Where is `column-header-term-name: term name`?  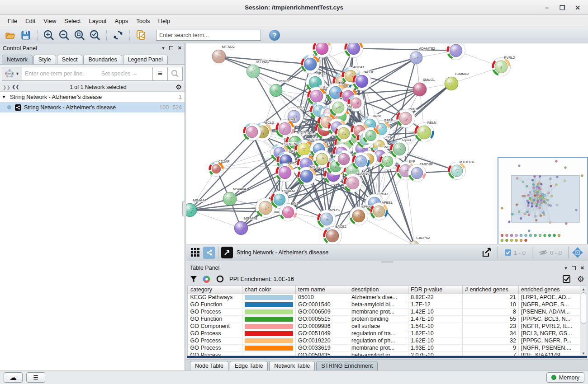
column-header-term-name: term name is located at coordinates (322, 290).